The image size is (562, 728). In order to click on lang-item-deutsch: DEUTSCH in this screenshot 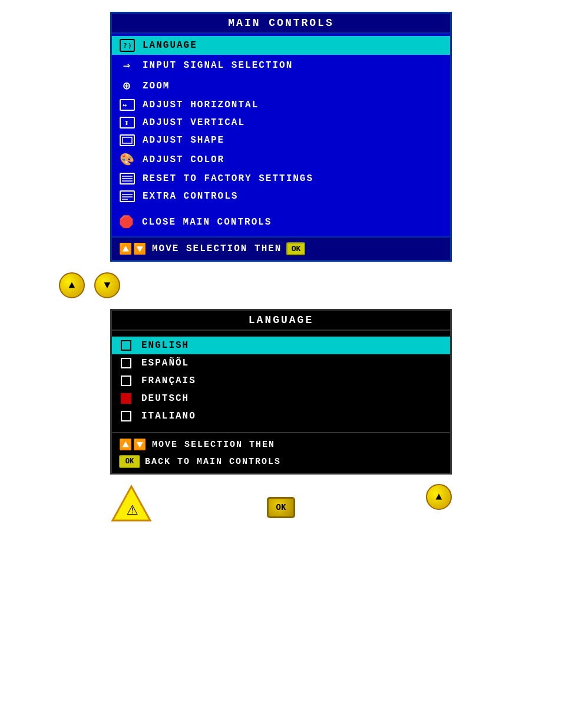, I will do `click(281, 398)`.